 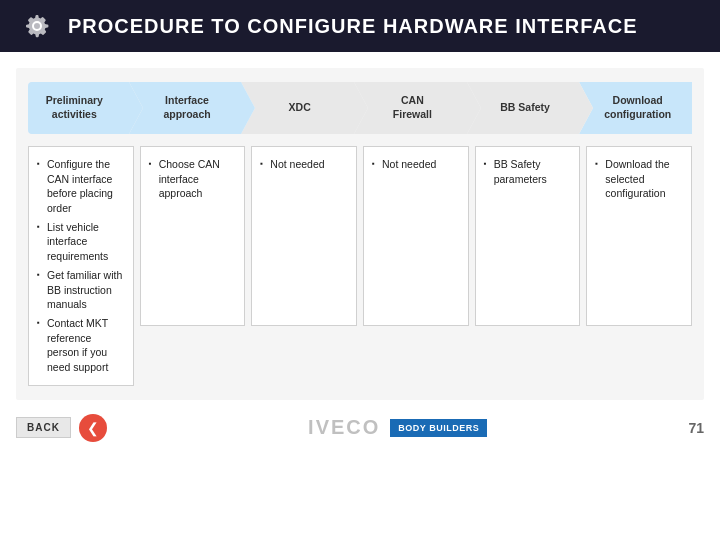 What do you see at coordinates (81, 266) in the screenshot?
I see `content-preliminary: Configure the CAN interface before placi…` at bounding box center [81, 266].